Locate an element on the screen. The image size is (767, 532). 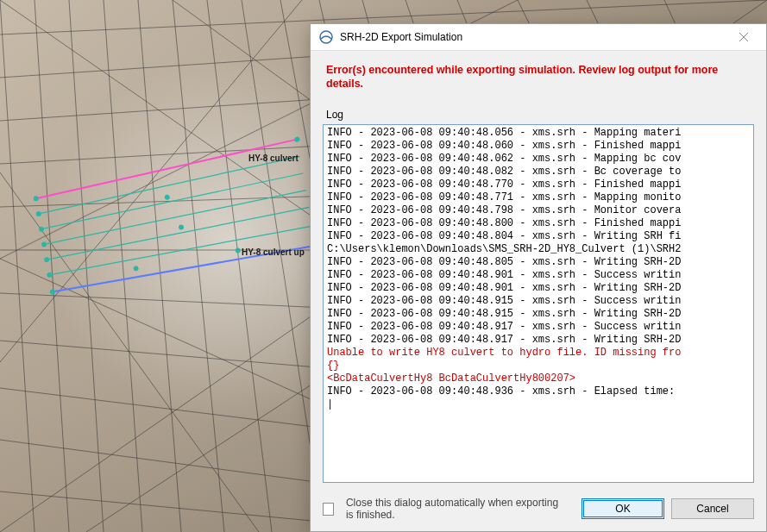
dialog-titlebar: SRH-2D Export Simulation is located at coordinates (538, 38).